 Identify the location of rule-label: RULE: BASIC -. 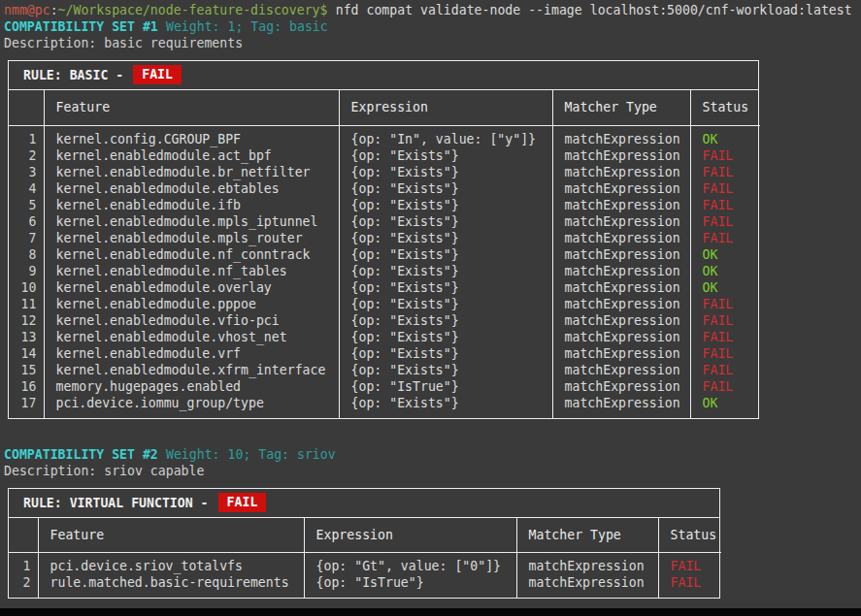
(74, 76).